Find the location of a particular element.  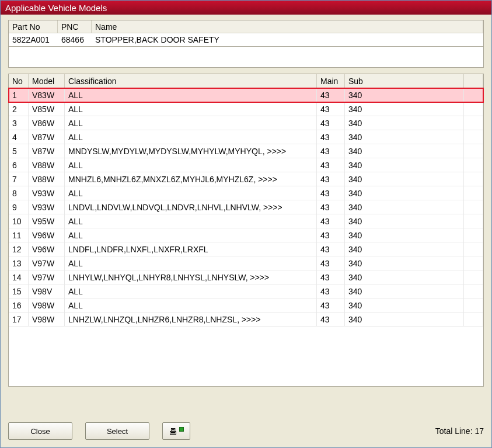

cell-model: V83W is located at coordinates (47, 95).